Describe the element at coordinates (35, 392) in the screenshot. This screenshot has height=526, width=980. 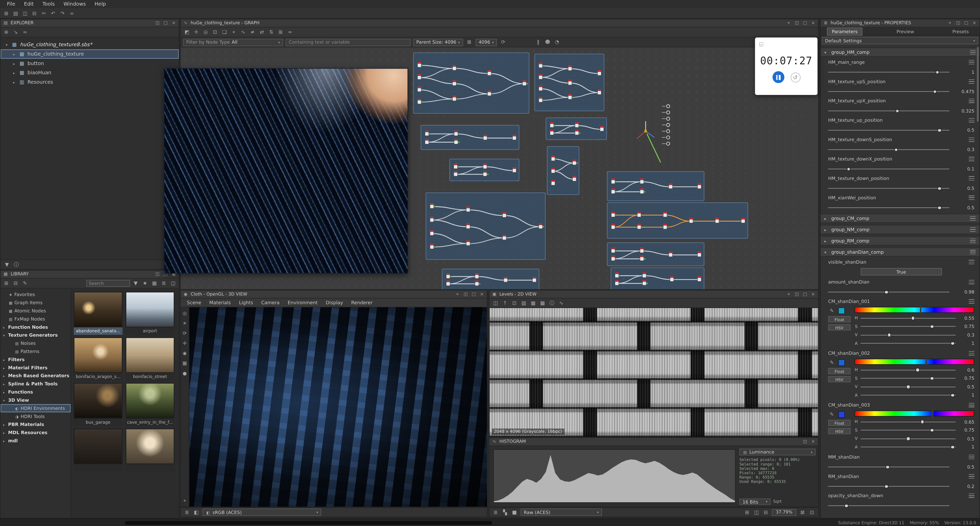
I see `library-item-functions: ▸Functions` at that location.